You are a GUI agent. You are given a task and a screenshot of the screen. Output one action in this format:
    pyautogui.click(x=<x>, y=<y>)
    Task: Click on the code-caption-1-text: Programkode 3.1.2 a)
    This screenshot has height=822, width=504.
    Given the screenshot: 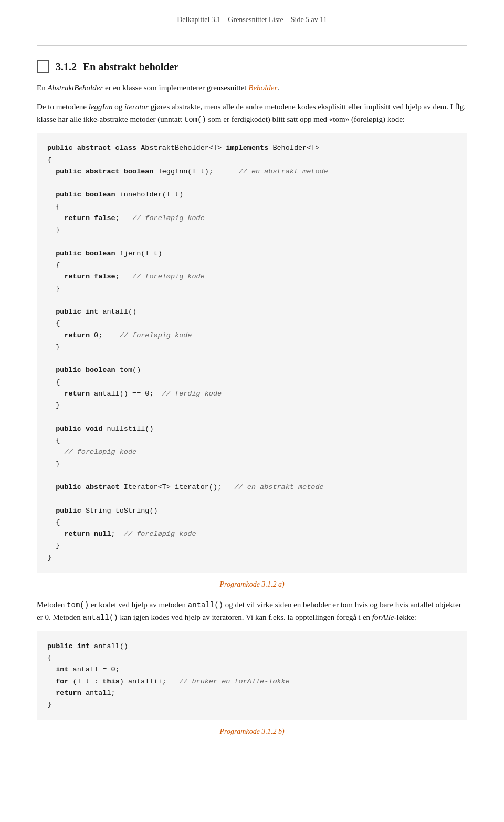 What is the action you would take?
    pyautogui.click(x=252, y=584)
    